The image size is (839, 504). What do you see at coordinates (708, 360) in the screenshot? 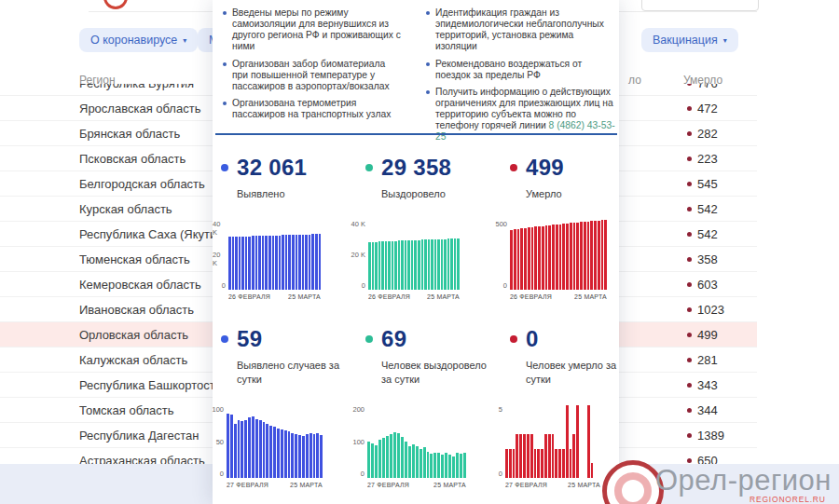
I see `died-number: 281` at bounding box center [708, 360].